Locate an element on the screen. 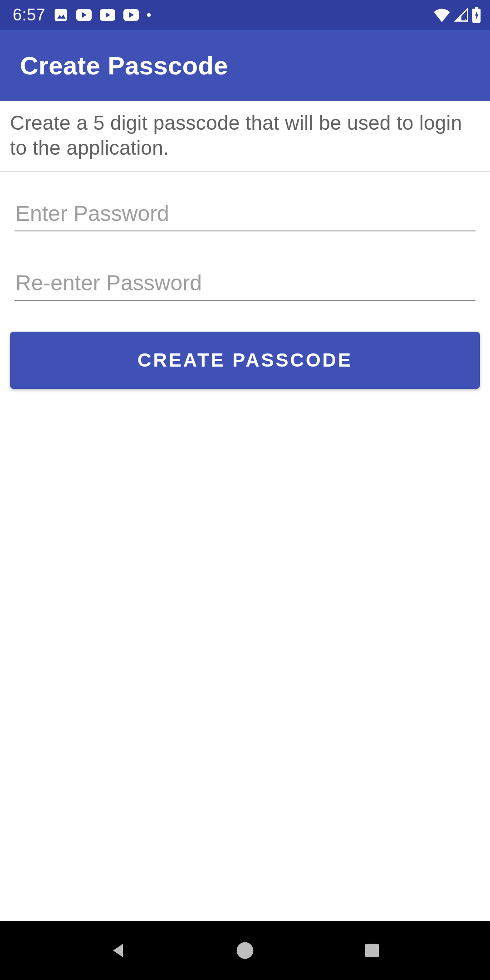  navigation-bar is located at coordinates (245, 951).